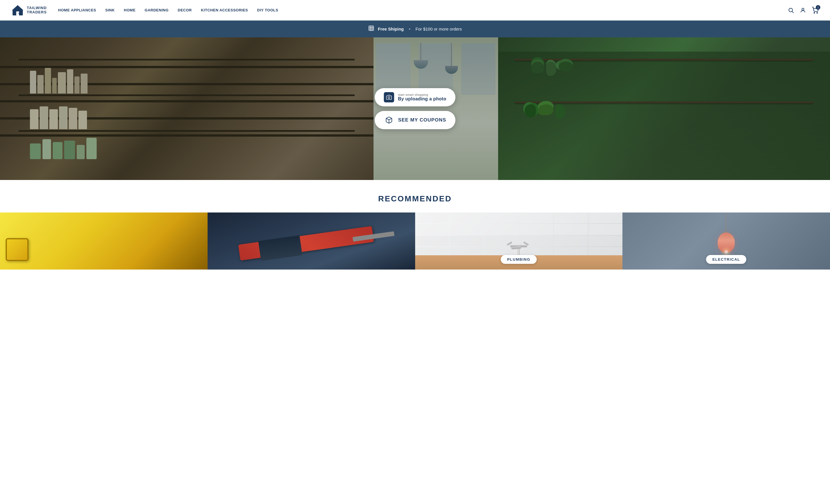  I want to click on upload-btn-small: start smart shopping, so click(422, 95).